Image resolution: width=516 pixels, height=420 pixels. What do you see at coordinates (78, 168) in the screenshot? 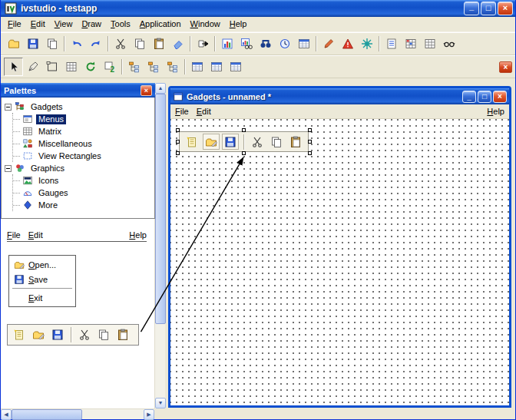
I see `tree-node-graphics: Graphics` at bounding box center [78, 168].